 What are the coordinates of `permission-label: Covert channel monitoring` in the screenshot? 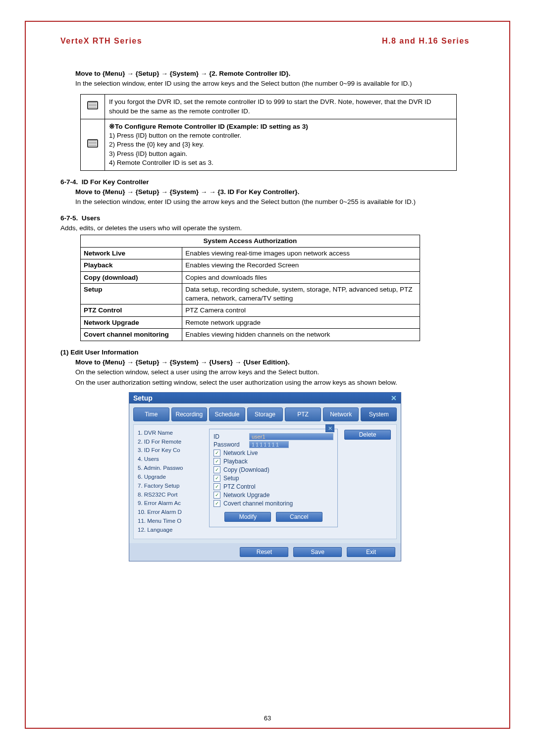 It's located at (258, 504).